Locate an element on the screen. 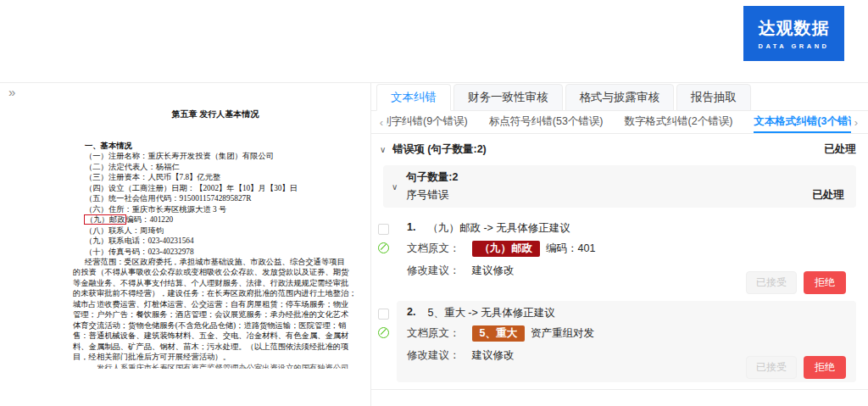 The width and height of the screenshot is (868, 406). tab-4: 报告抽取 is located at coordinates (714, 97).